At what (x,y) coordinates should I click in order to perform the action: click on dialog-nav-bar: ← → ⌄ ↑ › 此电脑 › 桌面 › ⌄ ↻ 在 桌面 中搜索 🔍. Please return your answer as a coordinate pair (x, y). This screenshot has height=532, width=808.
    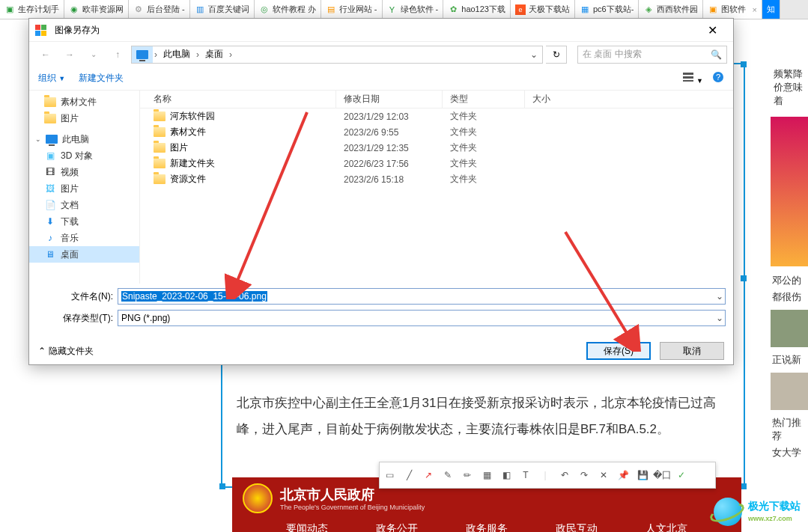
    Looking at the image, I should click on (381, 54).